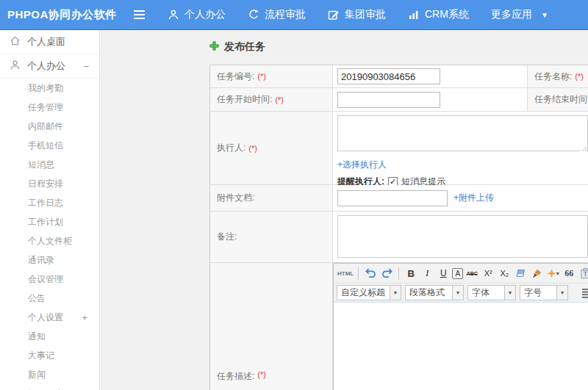 Image resolution: width=588 pixels, height=390 pixels. What do you see at coordinates (86, 66) in the screenshot?
I see `collapse-icon: −` at bounding box center [86, 66].